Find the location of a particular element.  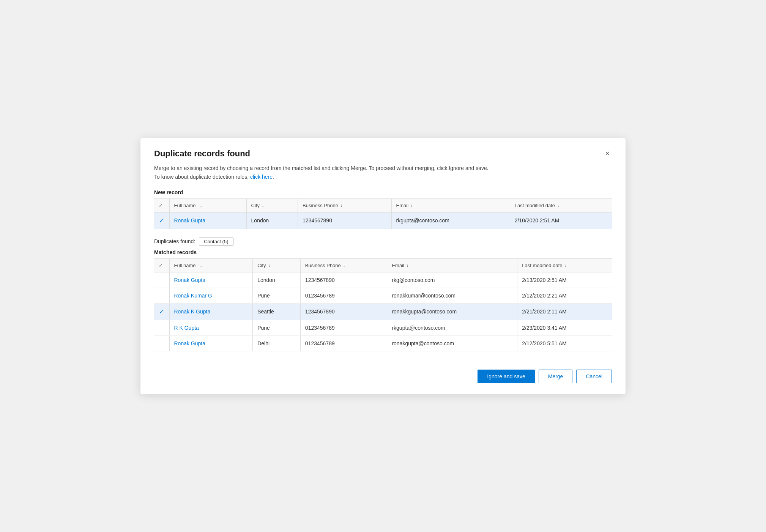

city-sort-icon: ↓ is located at coordinates (263, 205).